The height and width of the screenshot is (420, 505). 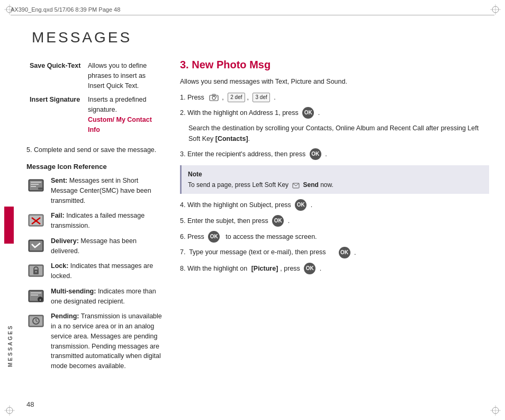 I want to click on page-title: MESSAGES, so click(x=260, y=38).